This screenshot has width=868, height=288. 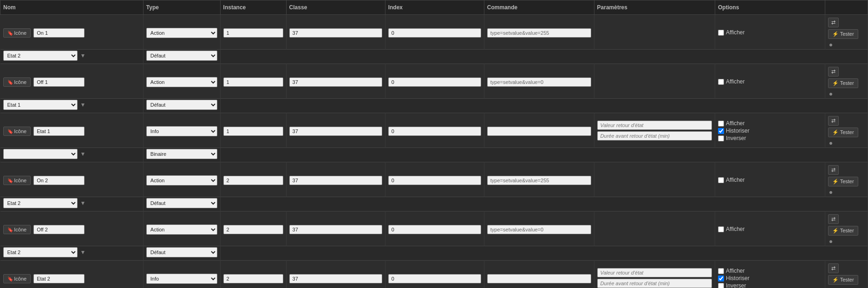 I want to click on historiser-check-row3, so click(x=721, y=131).